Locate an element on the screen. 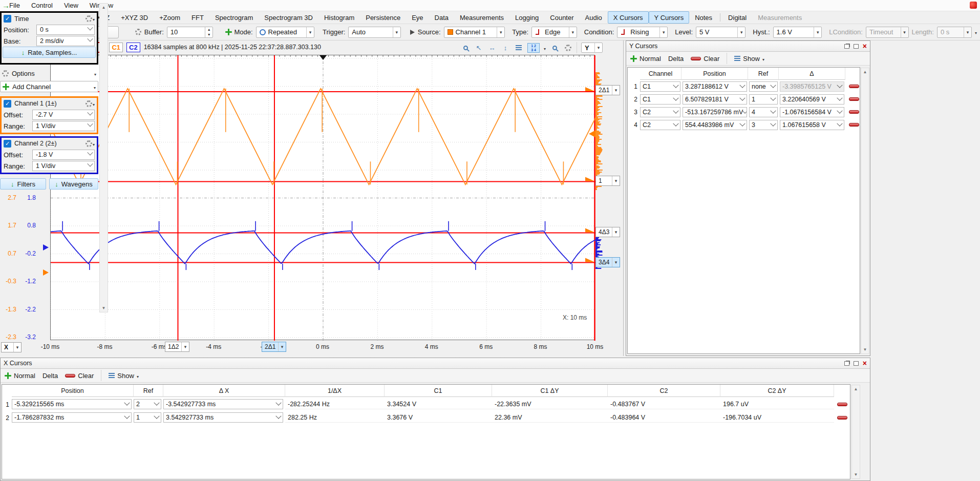 Image resolution: width=980 pixels, height=481 pixels. y-cursor-tag-2: 2Δ1 is located at coordinates (608, 90).